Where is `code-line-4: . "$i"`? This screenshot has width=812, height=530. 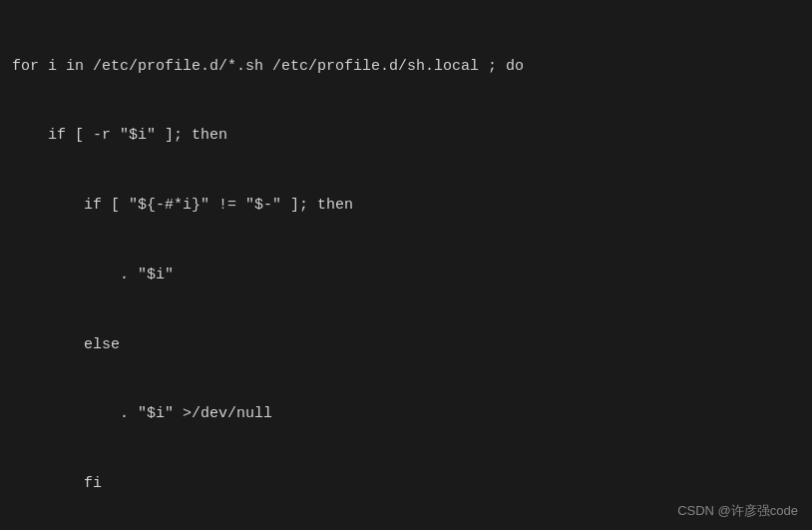 code-line-4: . "$i" is located at coordinates (406, 275).